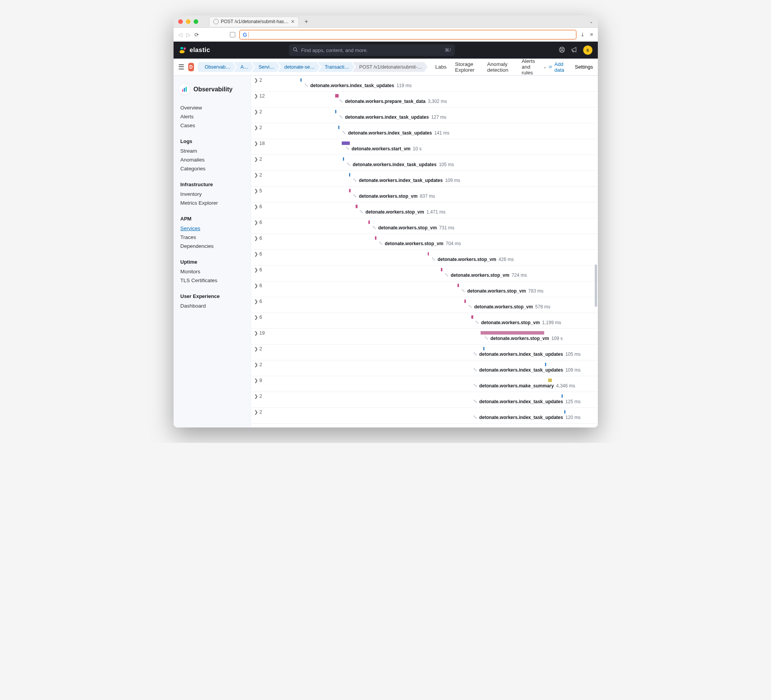  What do you see at coordinates (424, 416) in the screenshot?
I see `trace-row: ❯2detonate.workers.index_task_updates120…` at bounding box center [424, 416].